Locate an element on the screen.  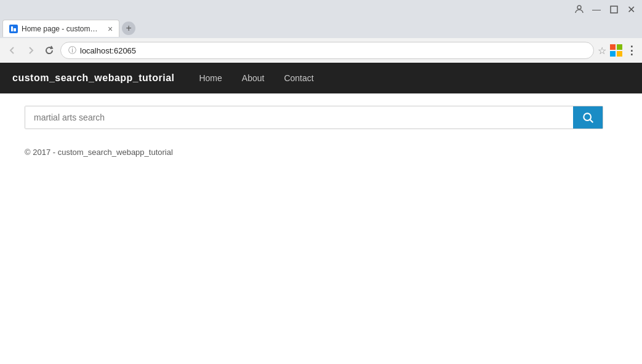
nav-link-about: About is located at coordinates (254, 78).